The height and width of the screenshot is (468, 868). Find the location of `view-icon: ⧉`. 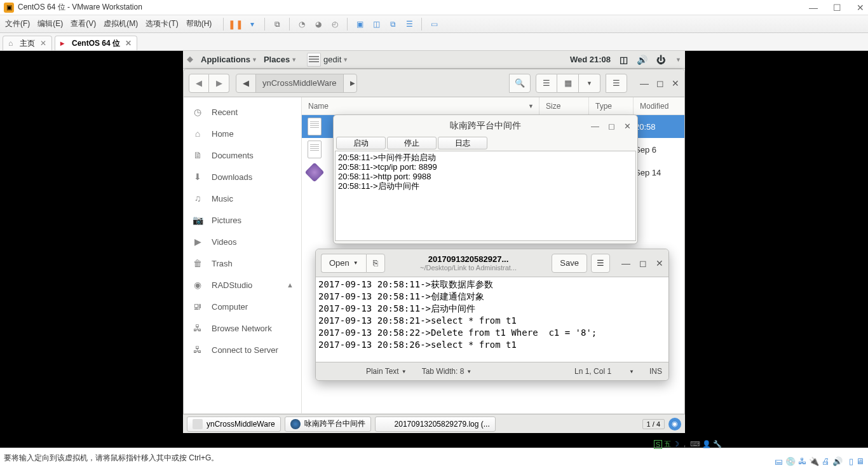

view-icon: ⧉ is located at coordinates (393, 24).